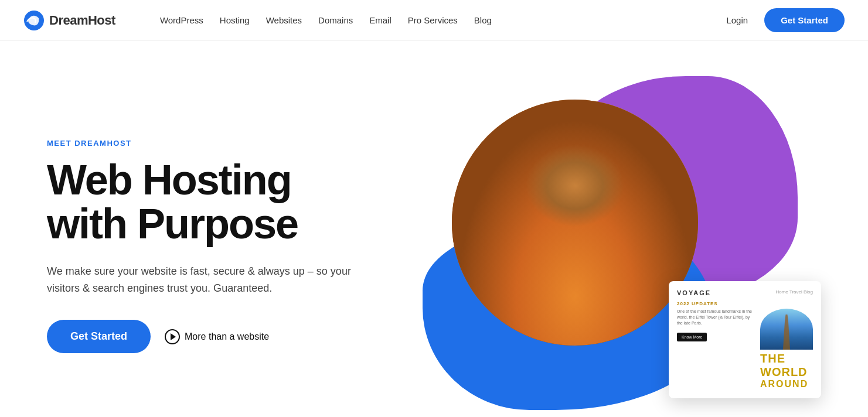 The width and height of the screenshot is (868, 417). Describe the element at coordinates (694, 293) in the screenshot. I see `voyage-title: VOYAGE` at that location.